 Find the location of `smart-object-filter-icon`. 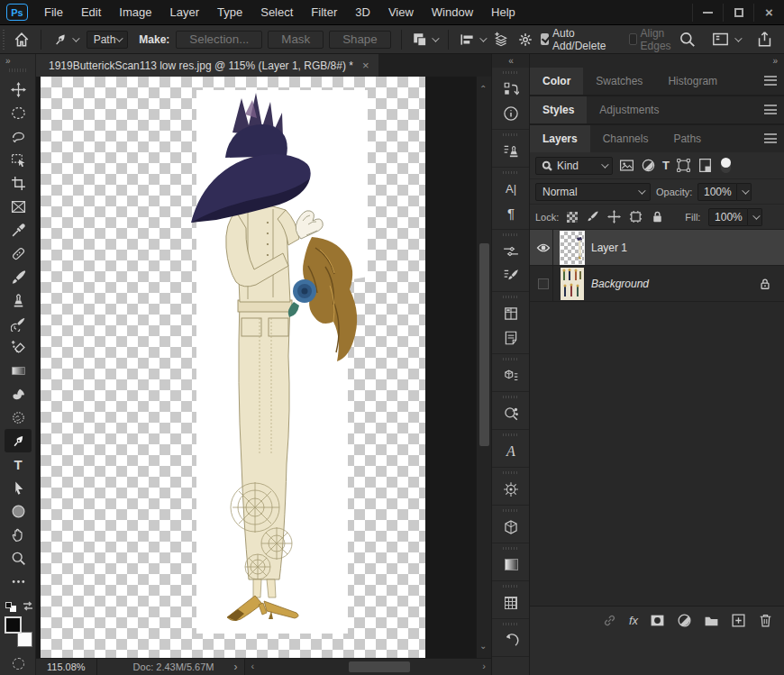

smart-object-filter-icon is located at coordinates (705, 166).